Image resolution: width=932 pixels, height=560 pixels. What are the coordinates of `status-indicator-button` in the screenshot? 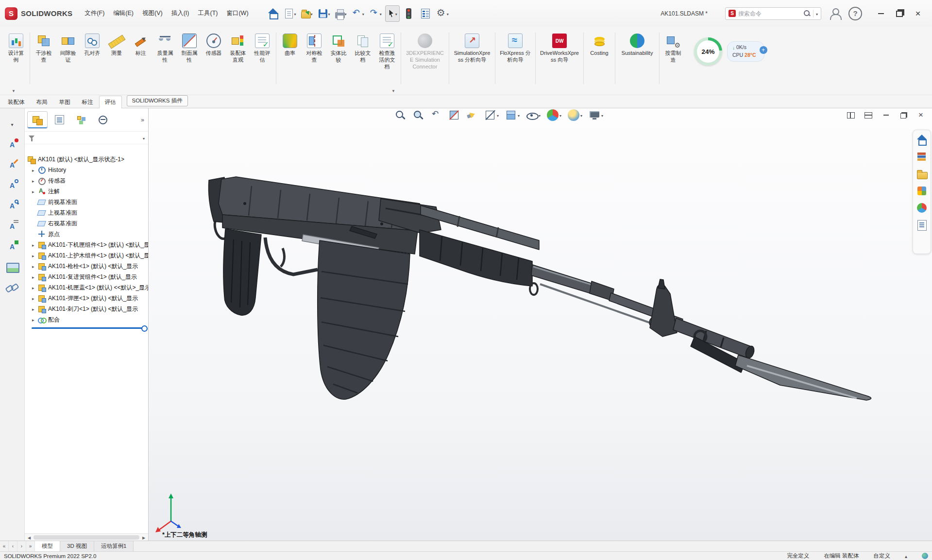 It's located at (409, 14).